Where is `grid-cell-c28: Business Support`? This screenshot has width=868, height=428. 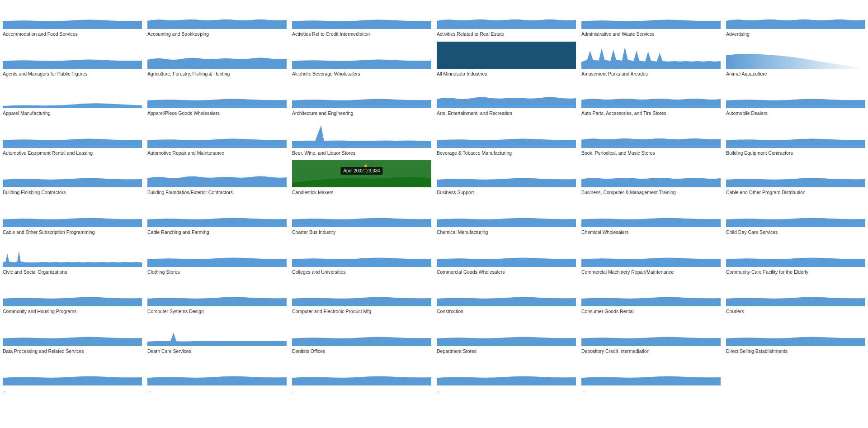 grid-cell-c28: Business Support is located at coordinates (506, 178).